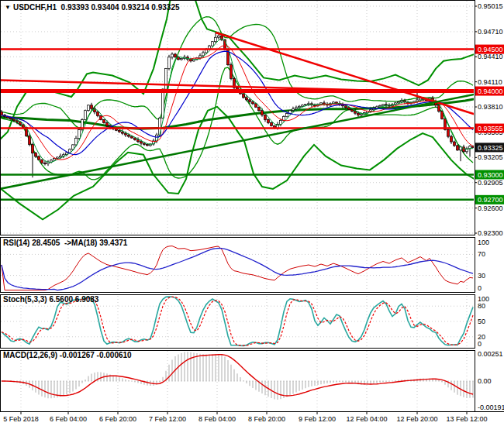  Describe the element at coordinates (245, 418) in the screenshot. I see `time-axis: 5 Feb 20186 Feb 04:006 Feb 20:007 Feb 12…` at that location.